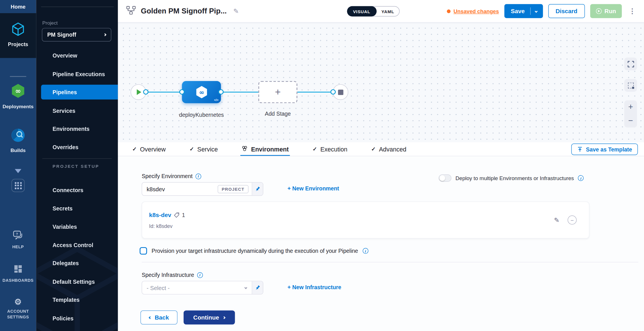 The image size is (644, 331). What do you see at coordinates (539, 11) in the screenshot?
I see `save-dropdown-button` at bounding box center [539, 11].